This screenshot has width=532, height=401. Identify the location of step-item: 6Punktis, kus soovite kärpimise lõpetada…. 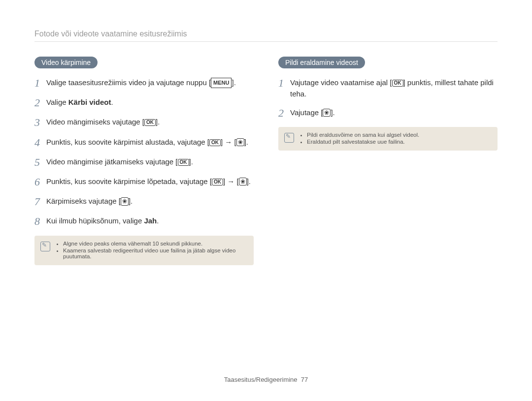
(144, 182).